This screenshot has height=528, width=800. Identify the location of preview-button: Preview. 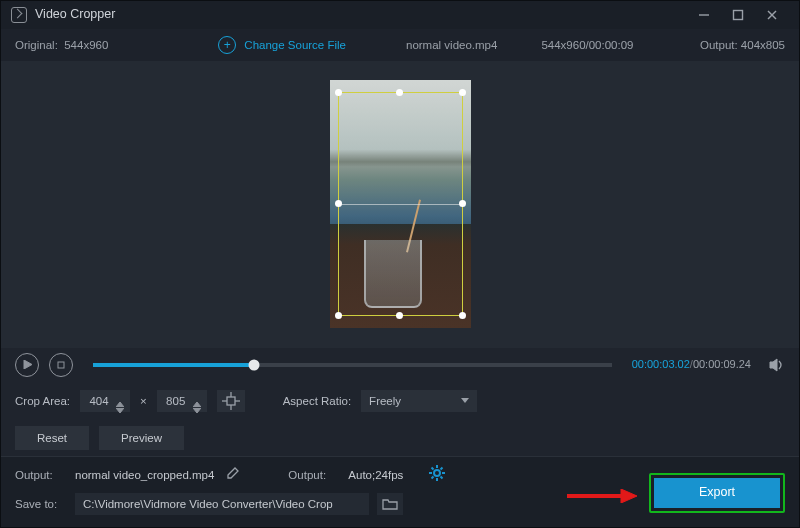
(142, 438).